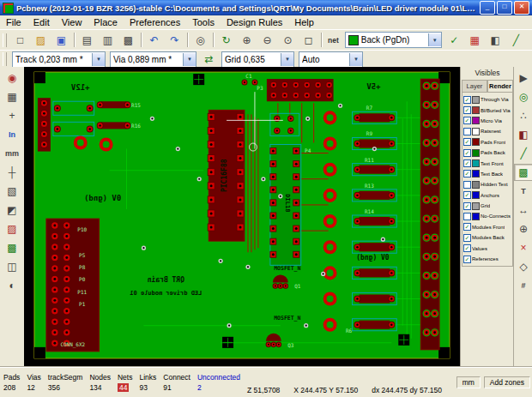 This screenshot has height=397, width=532. Describe the element at coordinates (475, 39) in the screenshot. I see `layer-manager-icon: ▦` at that location.